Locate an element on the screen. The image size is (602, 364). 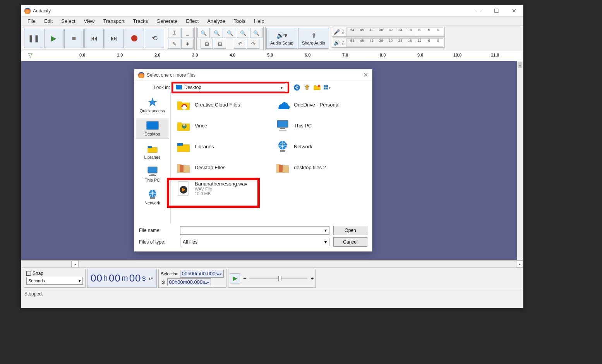
ibeam-icon: Ꮖ is located at coordinates (174, 33).